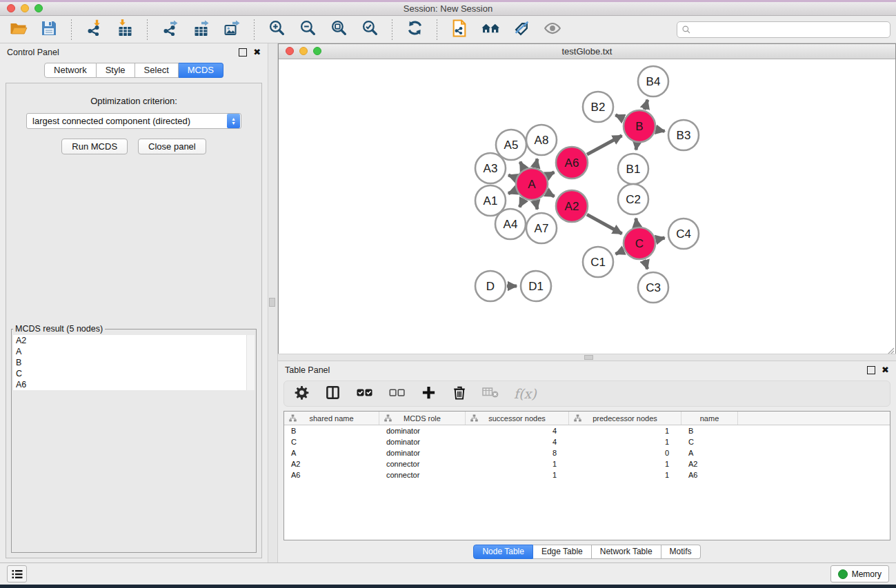 This screenshot has height=588, width=896. I want to click on panel-splitter-horizontal, so click(587, 357).